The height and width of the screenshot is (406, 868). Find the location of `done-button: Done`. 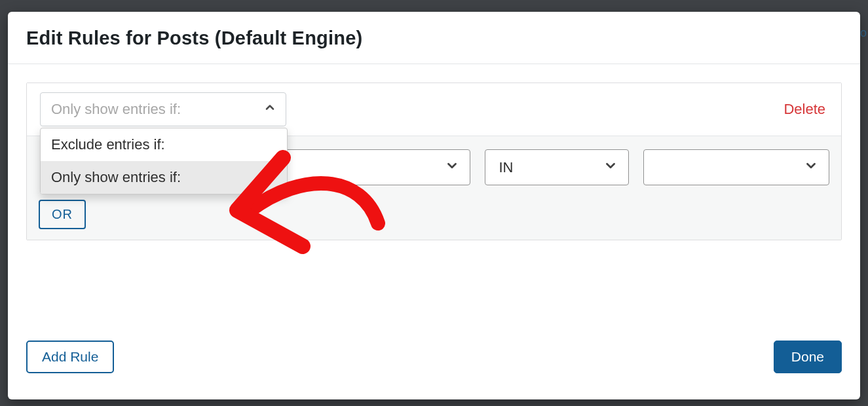

done-button: Done is located at coordinates (808, 357).